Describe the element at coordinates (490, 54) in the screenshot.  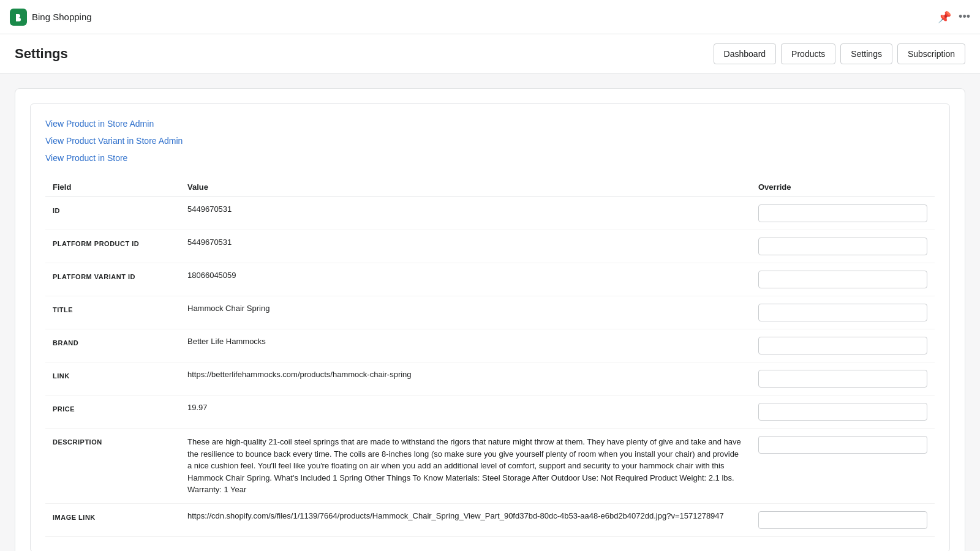
I see `page-header: Settings Dashboard Products Settings Sub…` at that location.